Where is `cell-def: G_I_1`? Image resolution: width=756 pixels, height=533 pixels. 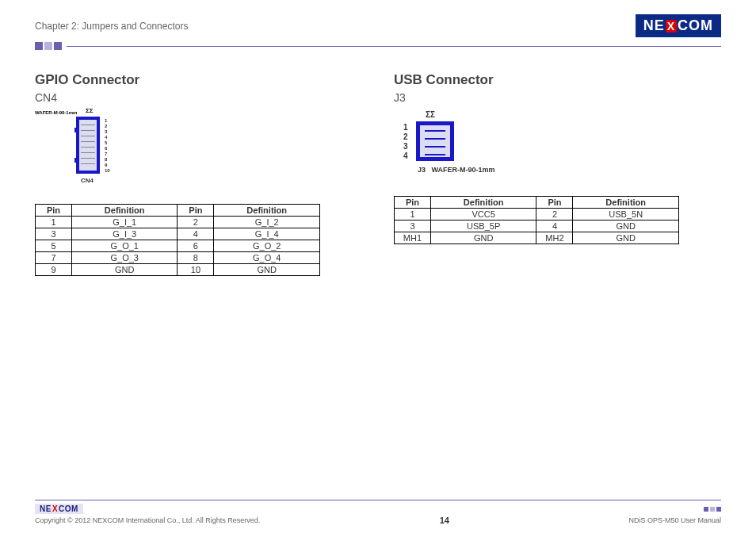
cell-def: G_I_1 is located at coordinates (124, 222).